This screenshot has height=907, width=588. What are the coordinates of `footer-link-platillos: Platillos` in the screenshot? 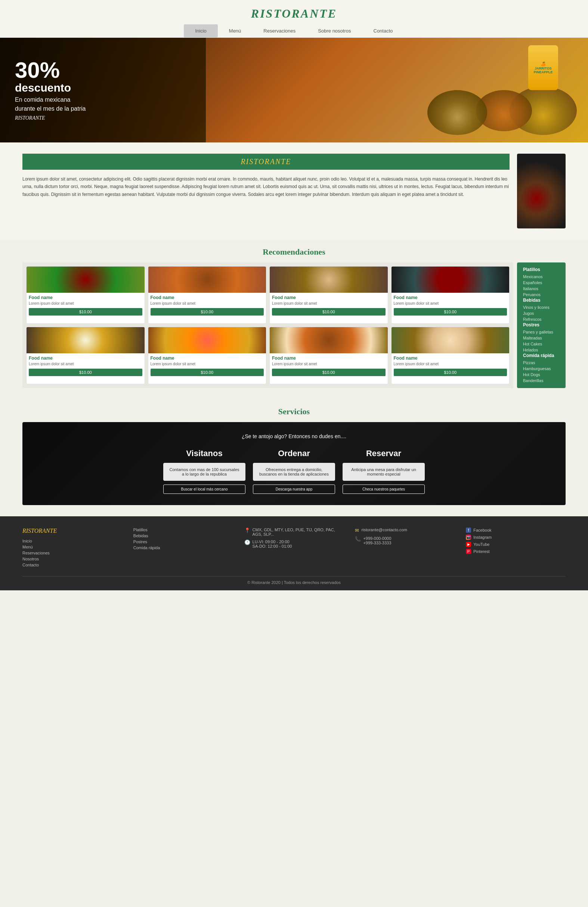 It's located at (183, 530).